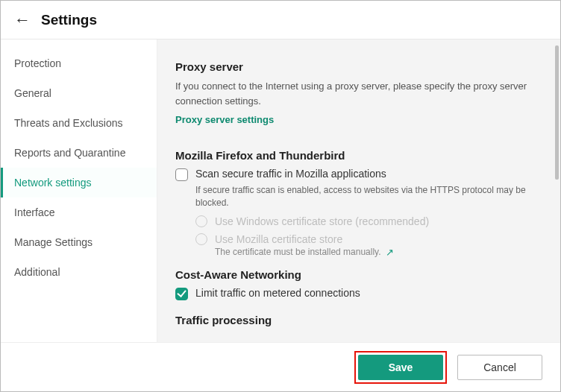 This screenshot has width=561, height=392. Describe the element at coordinates (182, 294) in the screenshot. I see `limit-traffic-checkbox` at that location.